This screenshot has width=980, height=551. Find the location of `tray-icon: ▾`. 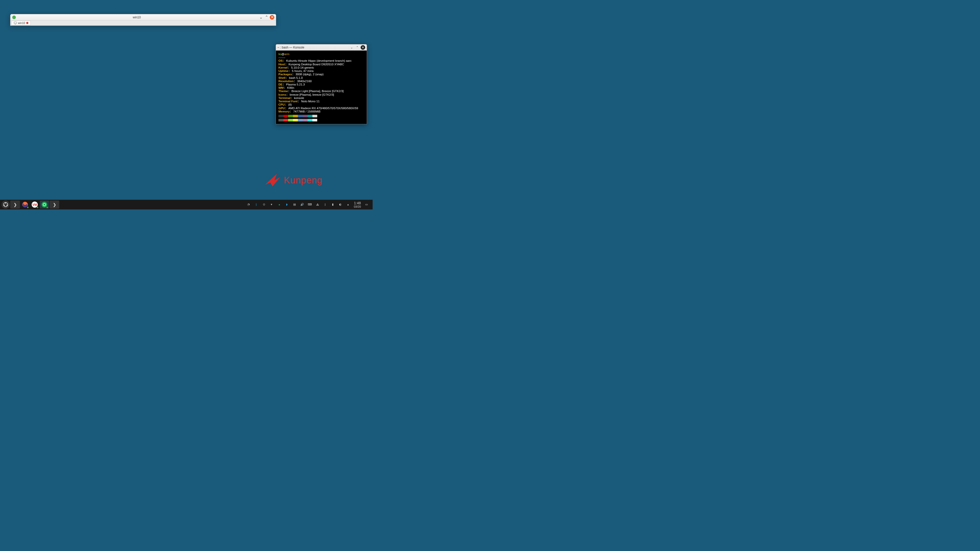

tray-icon: ▾ is located at coordinates (272, 205).